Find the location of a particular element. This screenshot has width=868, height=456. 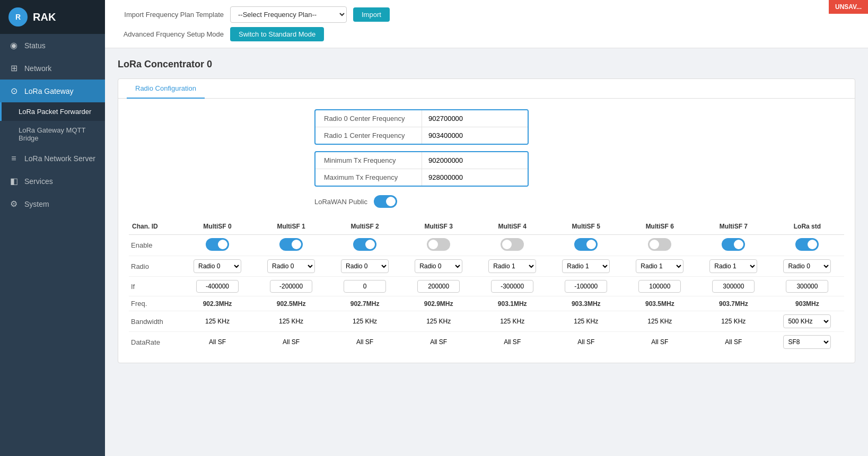

dr-label: DataRate is located at coordinates (155, 343).